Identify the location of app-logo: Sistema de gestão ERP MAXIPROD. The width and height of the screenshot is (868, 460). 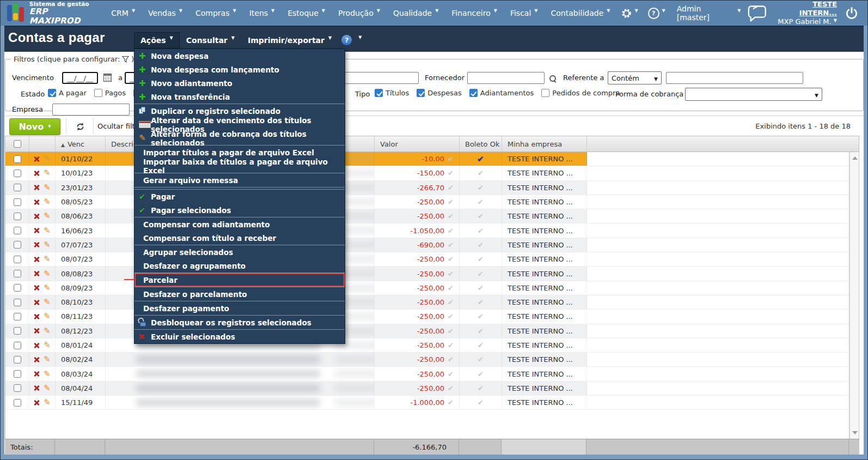
(52, 13).